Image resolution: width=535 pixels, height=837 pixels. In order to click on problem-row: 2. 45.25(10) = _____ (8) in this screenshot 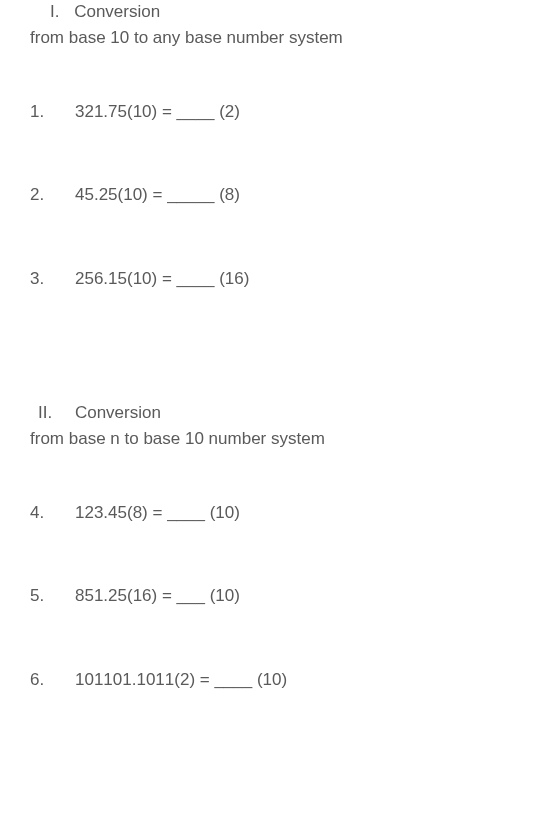, I will do `click(268, 195)`.